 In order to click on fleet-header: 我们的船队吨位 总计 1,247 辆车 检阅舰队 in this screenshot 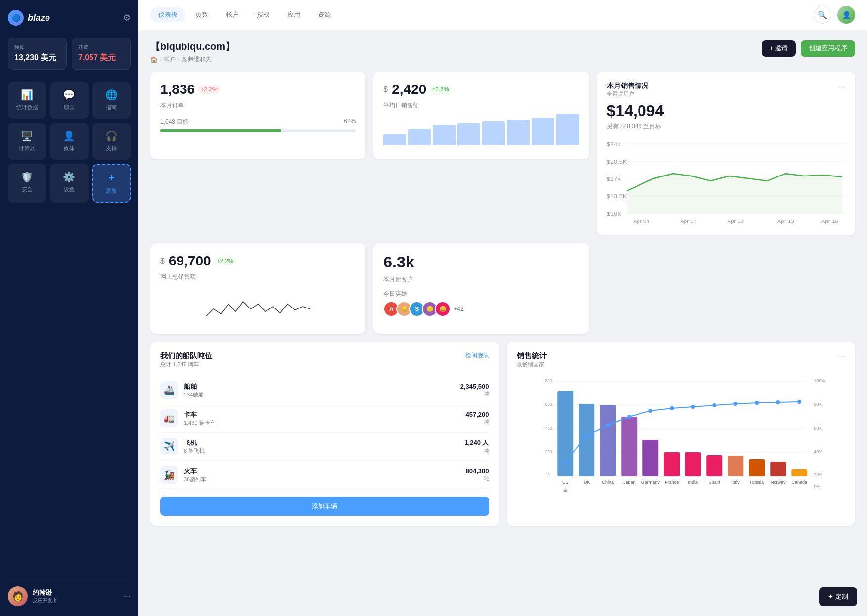, I will do `click(324, 360)`.